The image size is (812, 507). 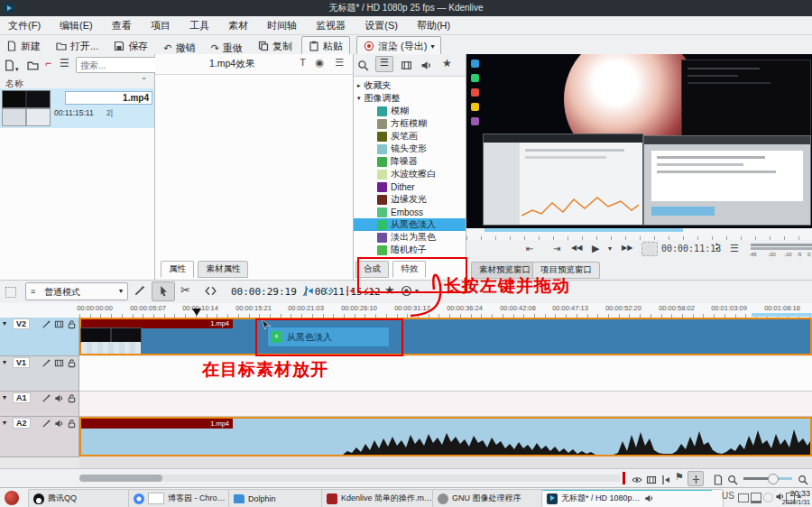 I want to click on track-name: V1, so click(x=22, y=363).